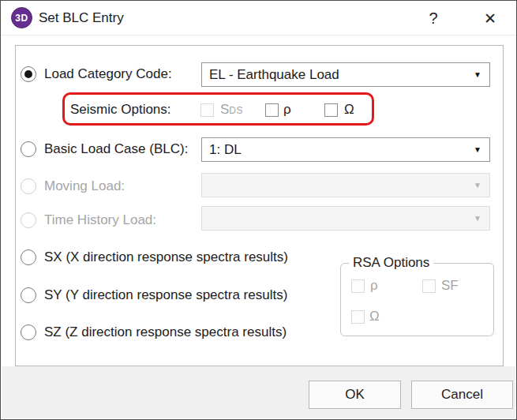  What do you see at coordinates (232, 111) in the screenshot?
I see `sds-label: SDS` at bounding box center [232, 111].